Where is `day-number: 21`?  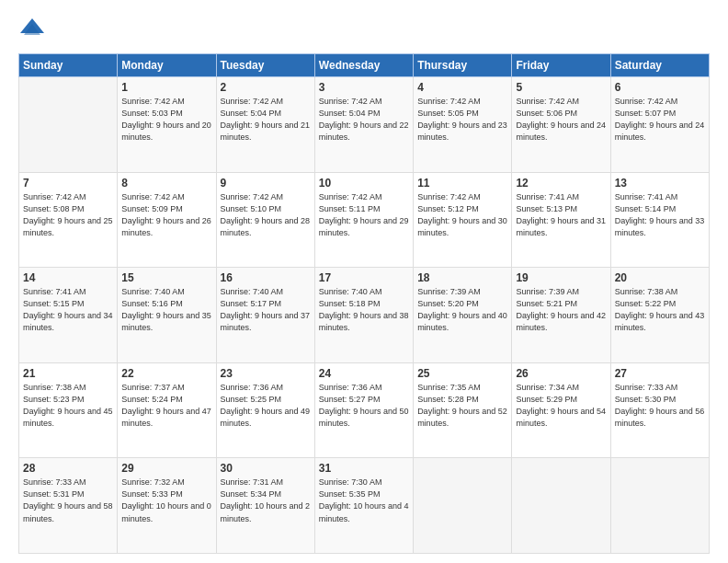
day-number: 21 is located at coordinates (68, 373).